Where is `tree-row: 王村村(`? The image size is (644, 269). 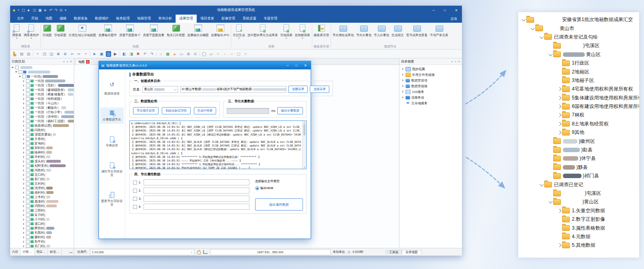 tree-row: 王村村( is located at coordinates (42, 183).